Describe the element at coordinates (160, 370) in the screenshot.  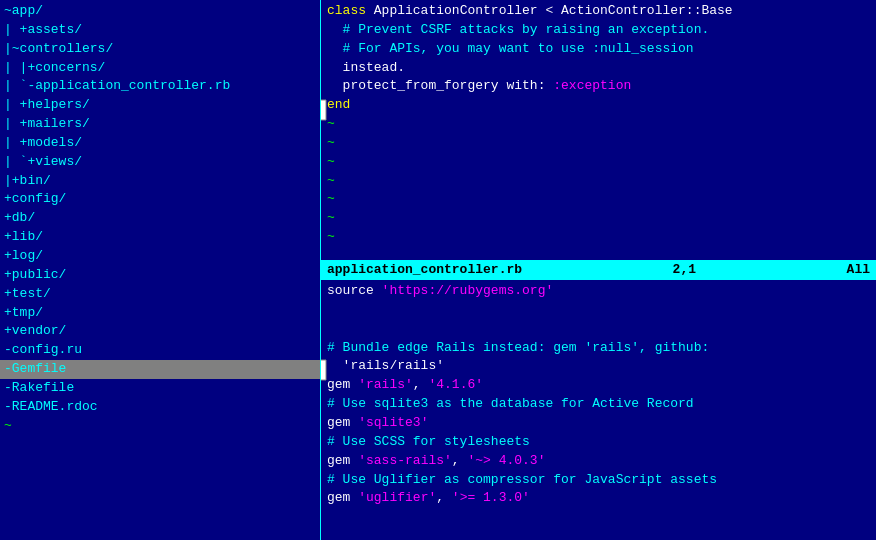
I see `tree-line: -Gemfile` at that location.